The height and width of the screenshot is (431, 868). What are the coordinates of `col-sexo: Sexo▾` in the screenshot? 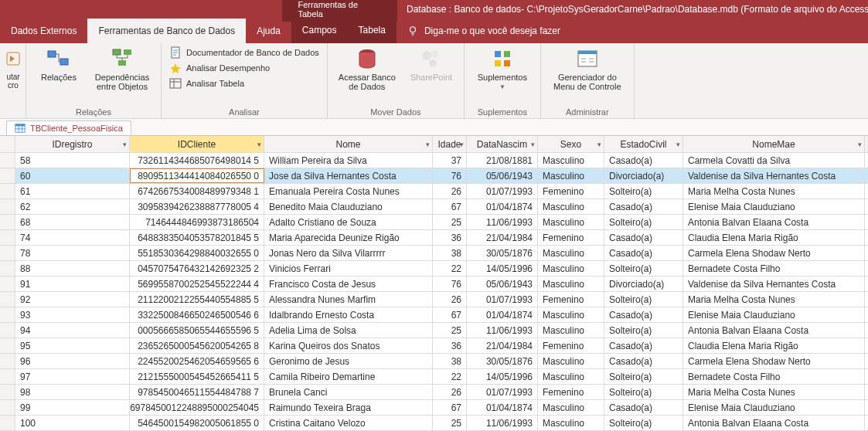 It's located at (571, 144).